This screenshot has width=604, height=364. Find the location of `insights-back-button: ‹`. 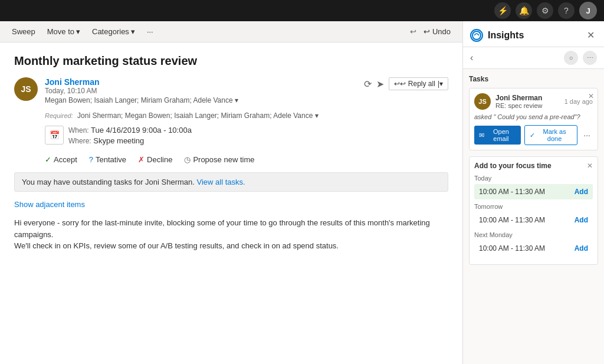

insights-back-button: ‹ is located at coordinates (472, 58).